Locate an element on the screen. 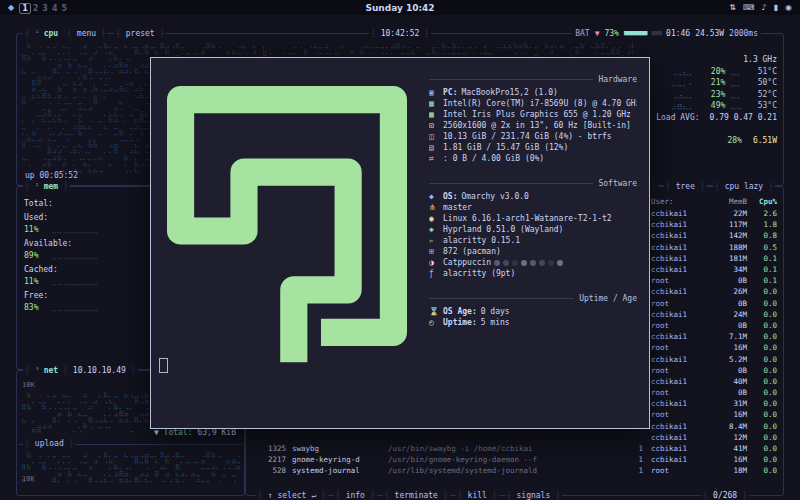 The height and width of the screenshot is (500, 800). core-percent: 21% is located at coordinates (712, 82).